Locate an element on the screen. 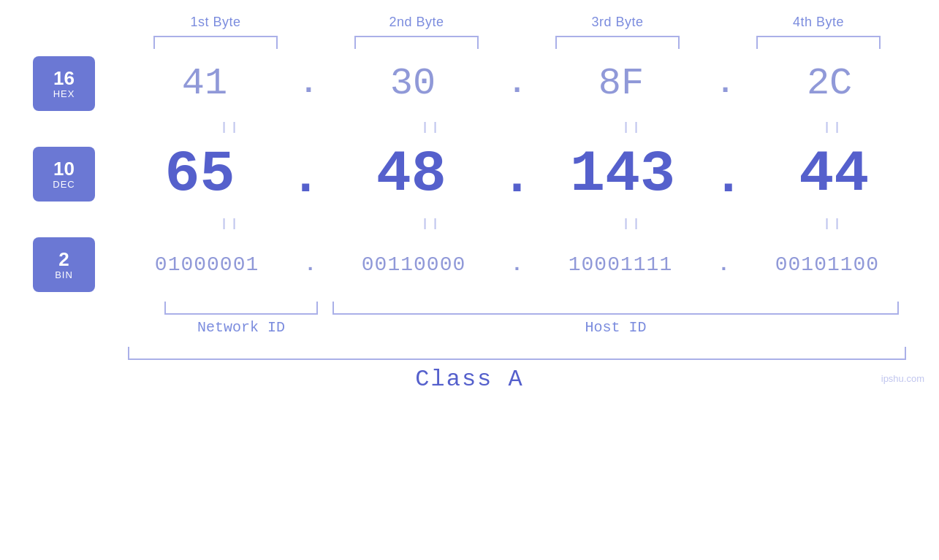 Image resolution: width=939 pixels, height=560 pixels. host-bracket is located at coordinates (615, 308).